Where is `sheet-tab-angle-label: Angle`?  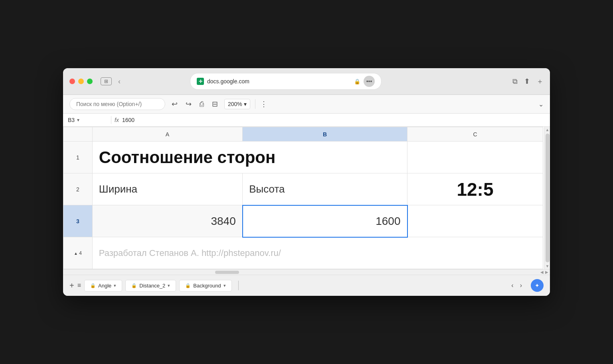
sheet-tab-angle-label: Angle is located at coordinates (105, 285).